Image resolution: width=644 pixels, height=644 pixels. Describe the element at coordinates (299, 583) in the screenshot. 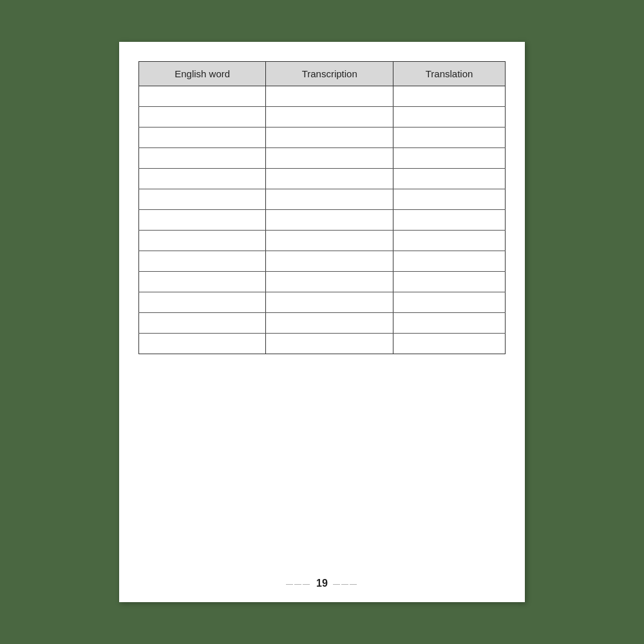

I see `footer-dash-left: ———` at that location.